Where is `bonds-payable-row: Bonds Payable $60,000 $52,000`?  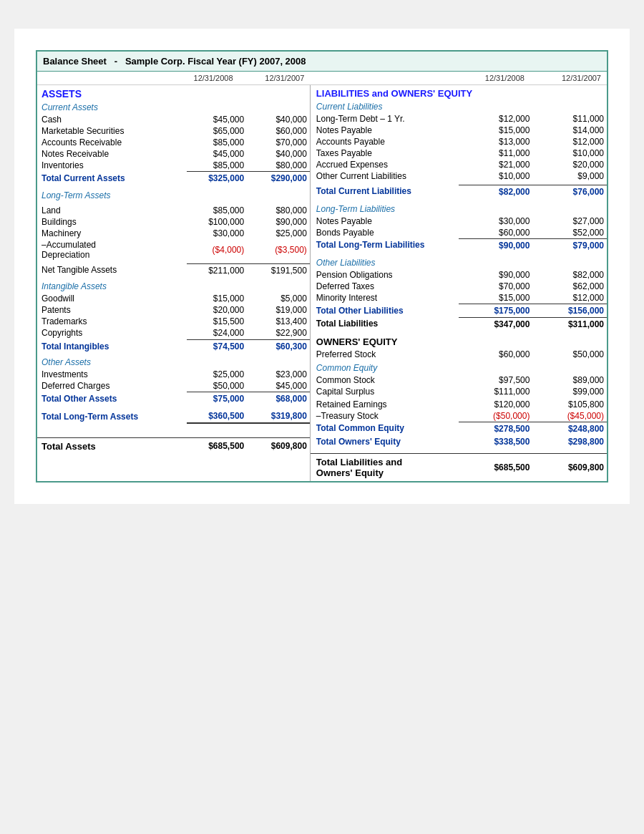
bonds-payable-row: Bonds Payable $60,000 $52,000 is located at coordinates (459, 233).